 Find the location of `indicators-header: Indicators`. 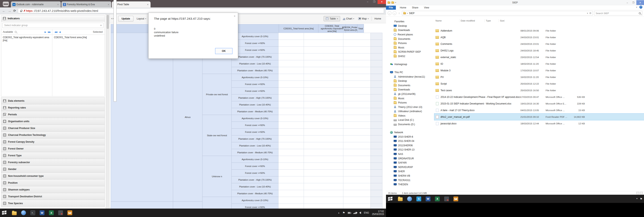

indicators-header: Indicators is located at coordinates (53, 18).